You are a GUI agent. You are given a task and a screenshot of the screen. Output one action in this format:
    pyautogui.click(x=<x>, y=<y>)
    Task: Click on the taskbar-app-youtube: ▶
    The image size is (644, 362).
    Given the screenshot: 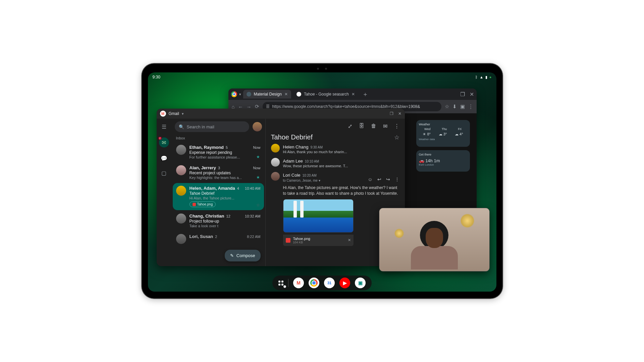 What is the action you would take?
    pyautogui.click(x=345, y=283)
    